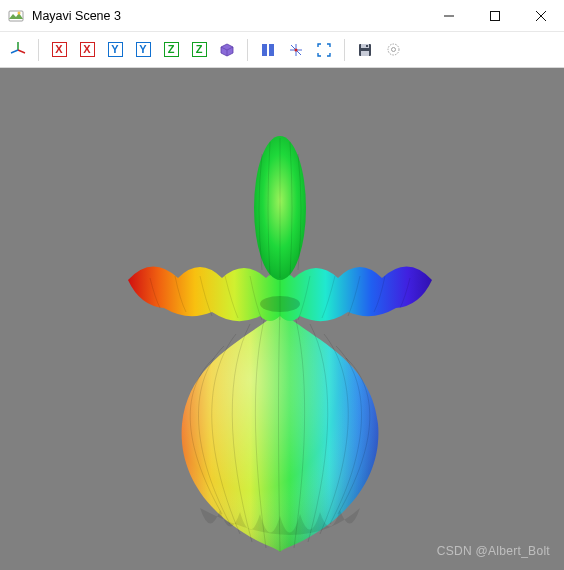  I want to click on app-icon, so click(16, 16).